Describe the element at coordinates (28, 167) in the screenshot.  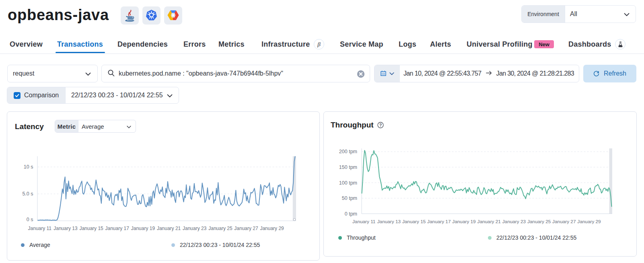
I see `svg-text: 10 s` at that location.